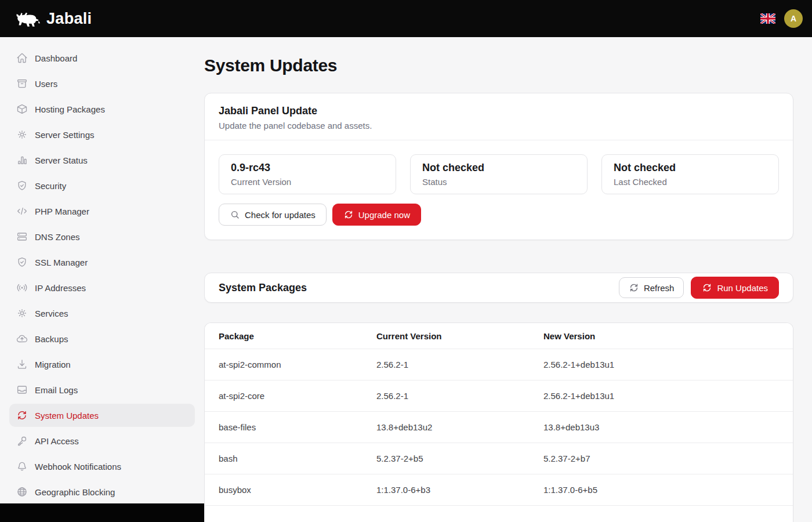  I want to click on run-updates-button: Run Updates, so click(735, 288).